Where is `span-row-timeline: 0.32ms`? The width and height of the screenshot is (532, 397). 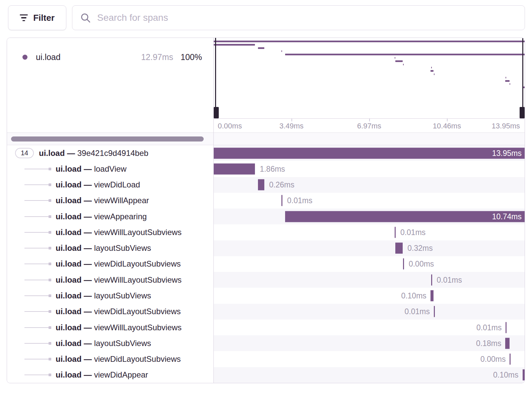 span-row-timeline: 0.32ms is located at coordinates (369, 248).